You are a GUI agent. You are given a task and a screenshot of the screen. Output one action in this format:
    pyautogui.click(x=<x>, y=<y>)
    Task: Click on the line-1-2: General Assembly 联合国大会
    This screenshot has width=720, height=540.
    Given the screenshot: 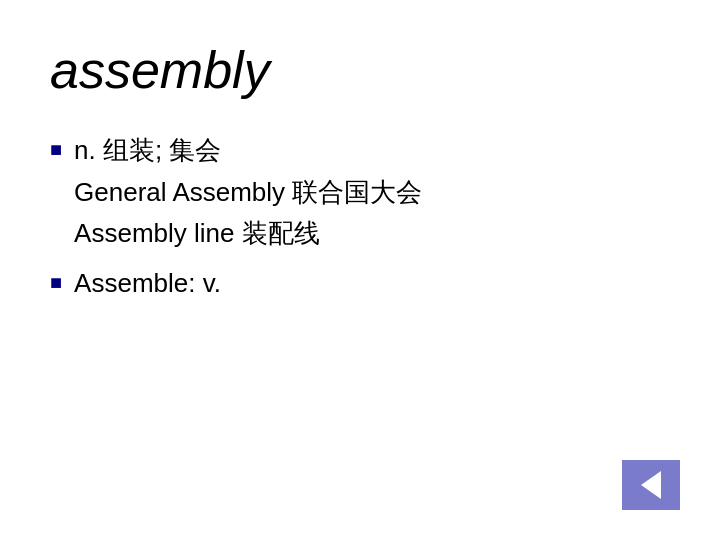 What is the action you would take?
    pyautogui.click(x=248, y=193)
    